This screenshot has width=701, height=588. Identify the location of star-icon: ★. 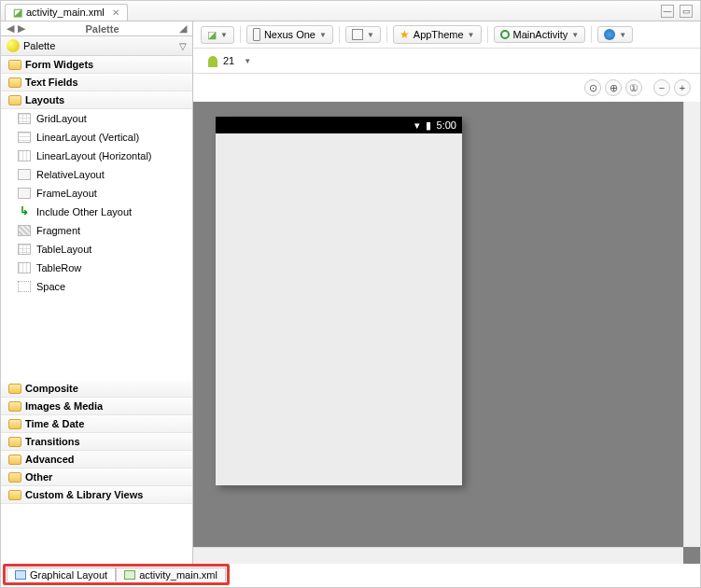
(405, 35).